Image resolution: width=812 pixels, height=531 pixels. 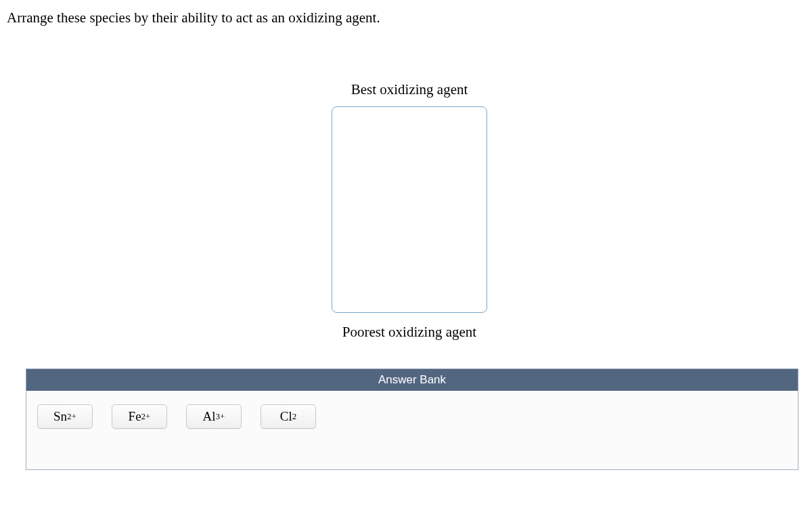 What do you see at coordinates (412, 430) in the screenshot?
I see `answer-bank-body: Sn2+ Fe2+ Al3+ Cl2` at bounding box center [412, 430].